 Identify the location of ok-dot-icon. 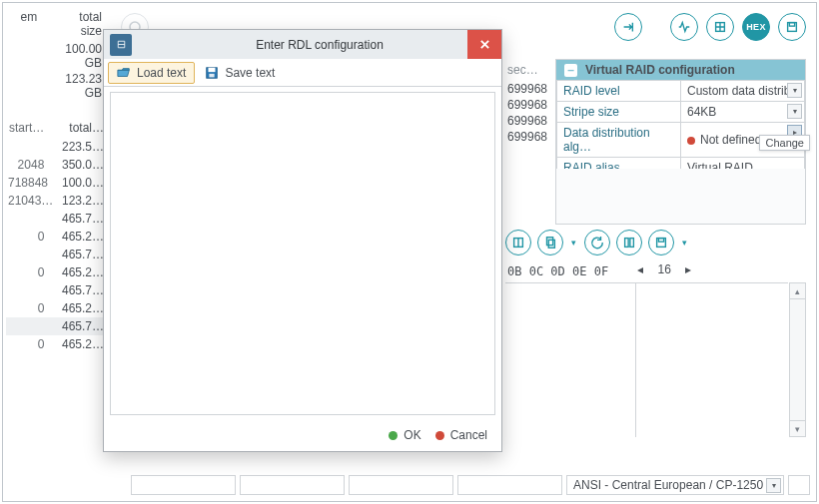
(394, 435).